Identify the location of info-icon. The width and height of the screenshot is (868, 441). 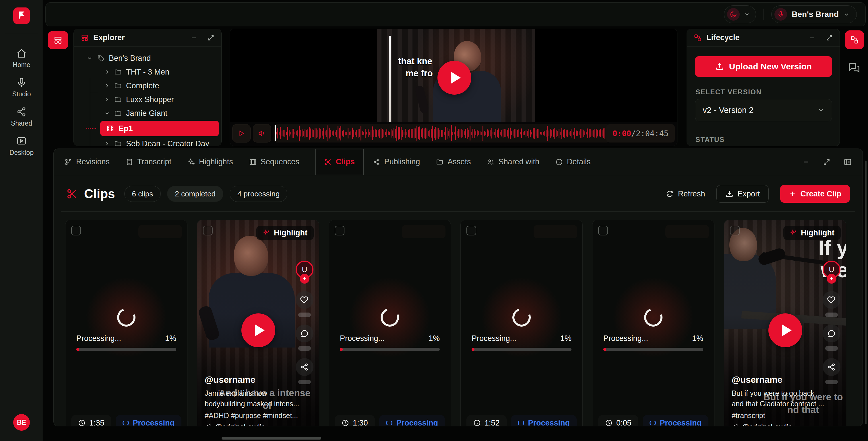
(559, 162).